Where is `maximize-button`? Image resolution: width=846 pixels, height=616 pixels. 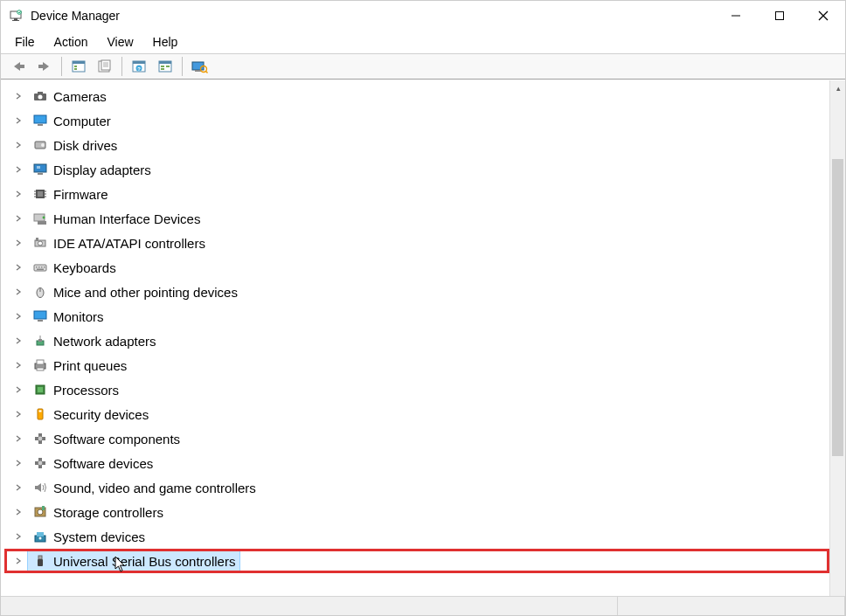 maximize-button is located at coordinates (780, 16).